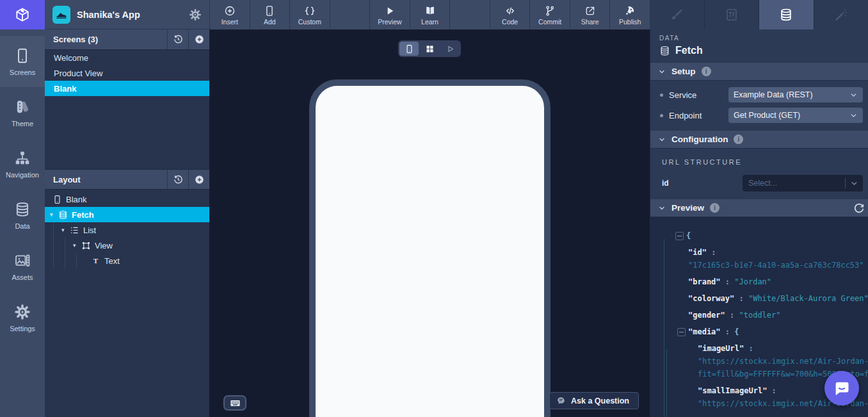 Image resolution: width=868 pixels, height=417 pixels. Describe the element at coordinates (22, 215) in the screenshot. I see `sidebar-item-data: Data` at that location.